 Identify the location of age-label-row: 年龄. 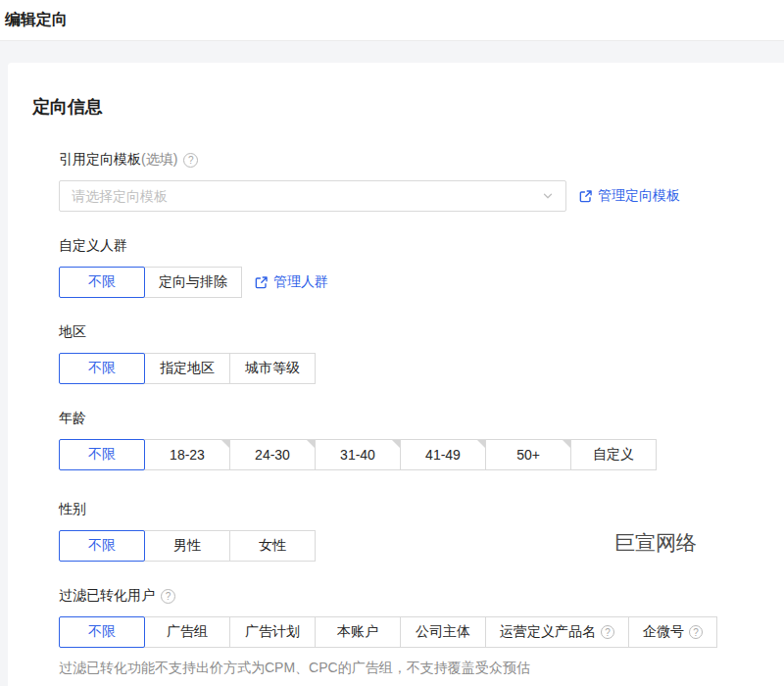
(412, 418).